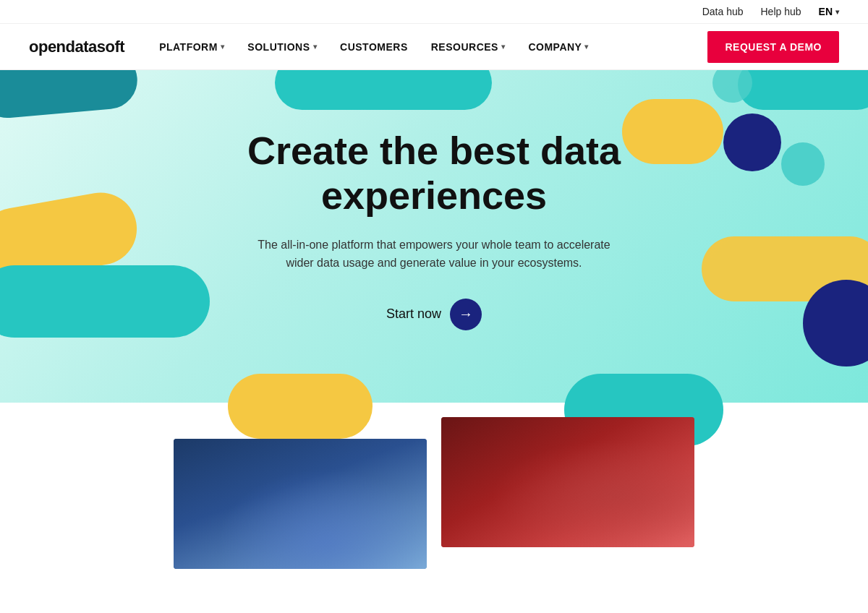 The width and height of the screenshot is (868, 613). I want to click on card-yellow-decoration-shape, so click(300, 406).